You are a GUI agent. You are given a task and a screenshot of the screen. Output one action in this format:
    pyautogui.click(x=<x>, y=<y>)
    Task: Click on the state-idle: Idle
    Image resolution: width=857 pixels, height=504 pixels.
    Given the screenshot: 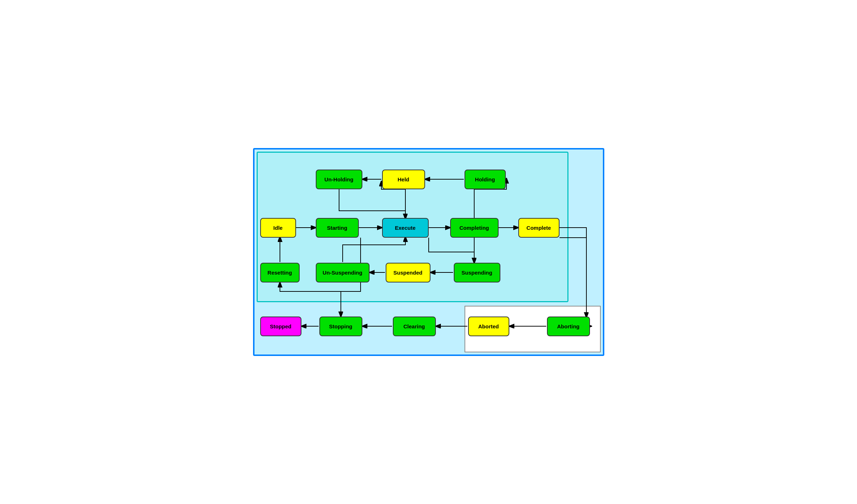 What is the action you would take?
    pyautogui.click(x=278, y=228)
    